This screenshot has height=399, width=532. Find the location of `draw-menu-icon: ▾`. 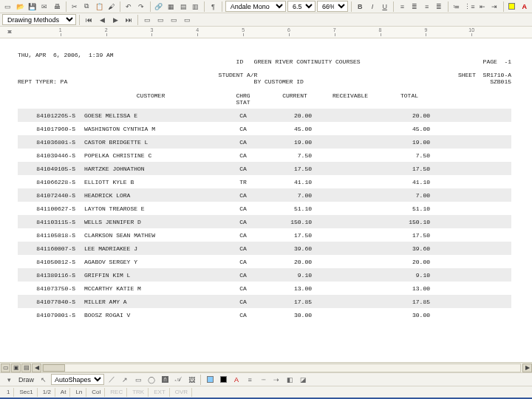

draw-menu-icon: ▾ is located at coordinates (9, 380).